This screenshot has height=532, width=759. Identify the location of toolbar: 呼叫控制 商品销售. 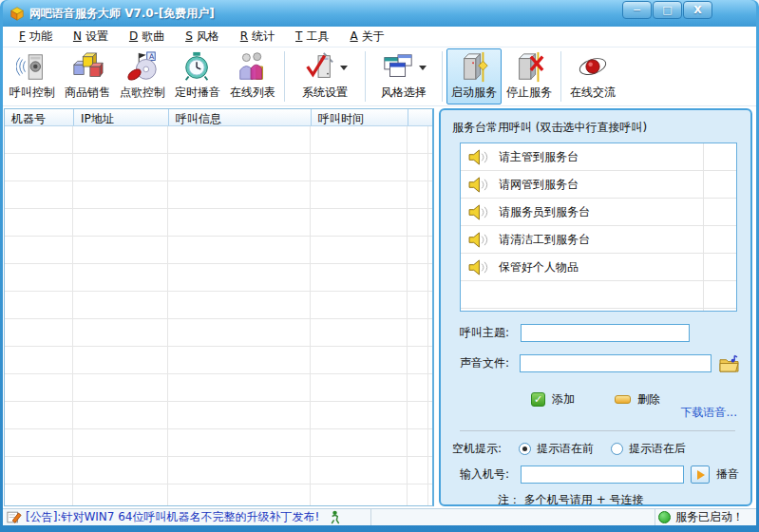
(380, 77).